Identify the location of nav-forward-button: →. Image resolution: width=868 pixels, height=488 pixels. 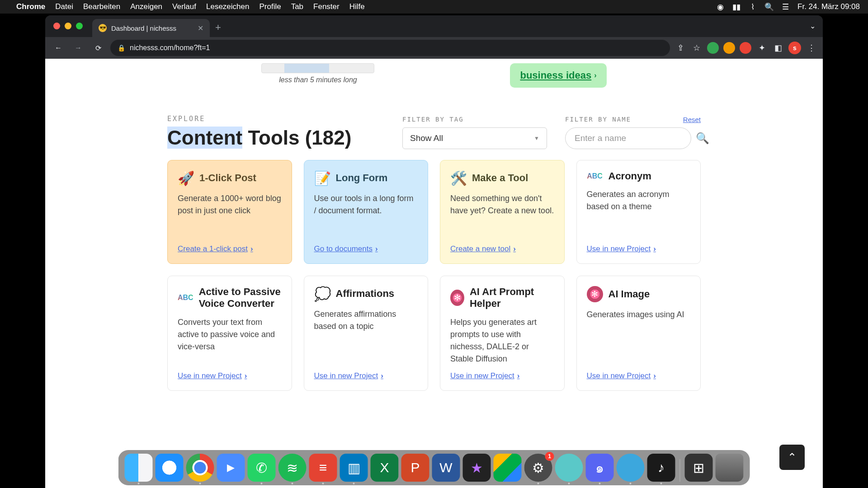
(78, 48).